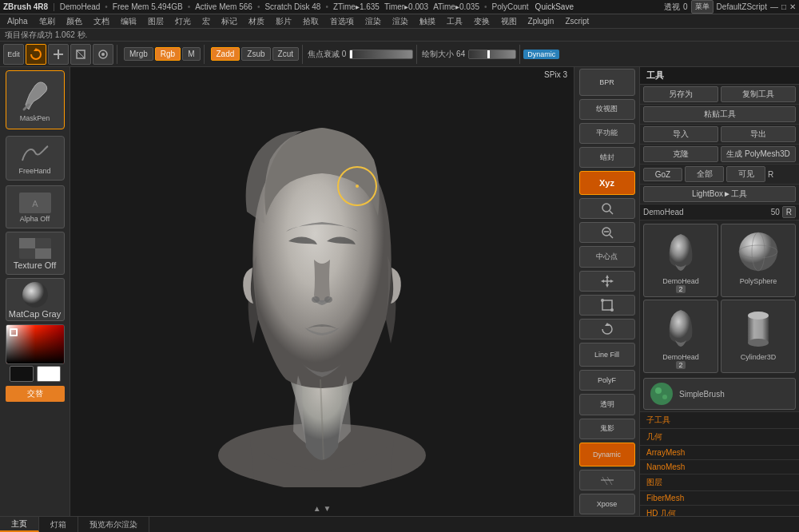  I want to click on menu-tool: 工具, so click(455, 22).